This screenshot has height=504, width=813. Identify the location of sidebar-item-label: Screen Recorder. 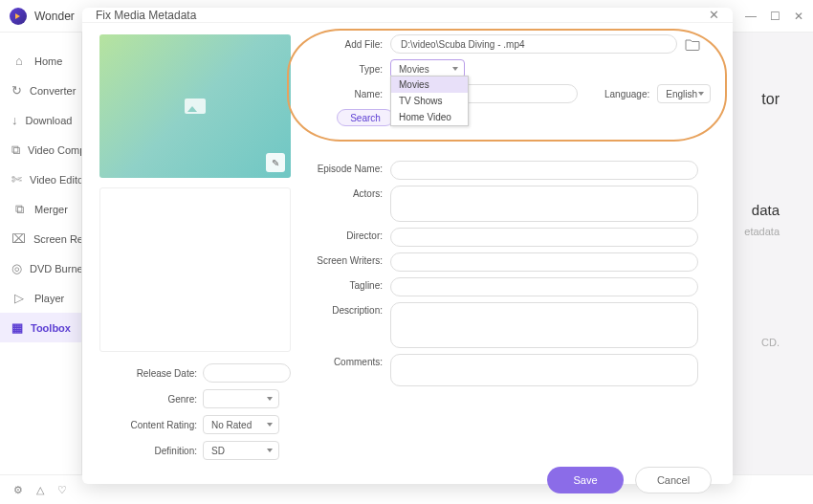
(57, 239).